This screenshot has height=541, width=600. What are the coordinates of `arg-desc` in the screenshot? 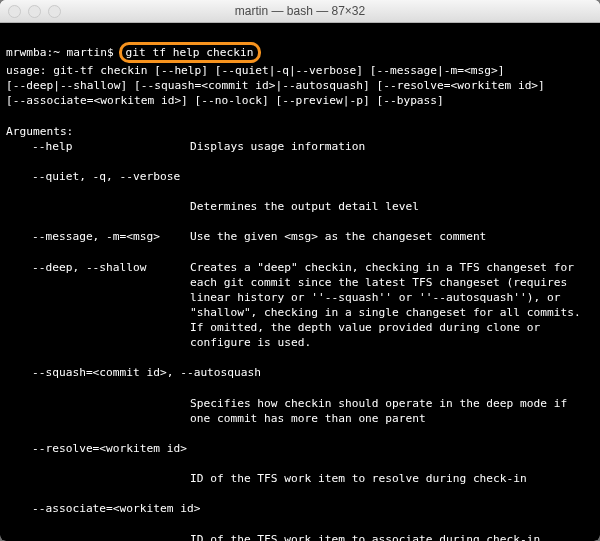 It's located at (388, 176).